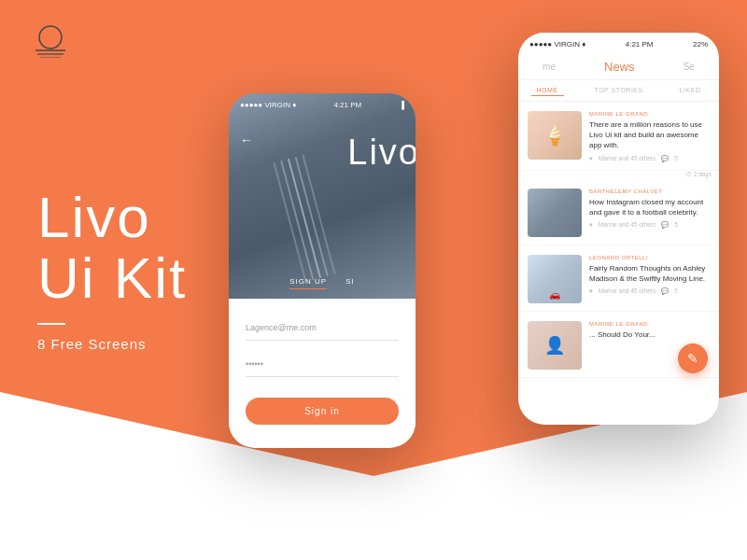 This screenshot has width=747, height=560. Describe the element at coordinates (693, 358) in the screenshot. I see `fab-button: ✎` at that location.